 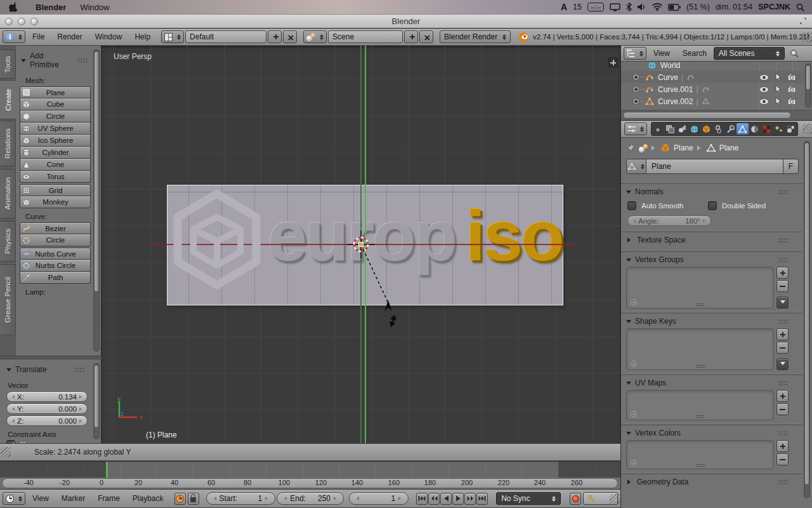 What do you see at coordinates (615, 8) in the screenshot?
I see `display-icon` at bounding box center [615, 8].